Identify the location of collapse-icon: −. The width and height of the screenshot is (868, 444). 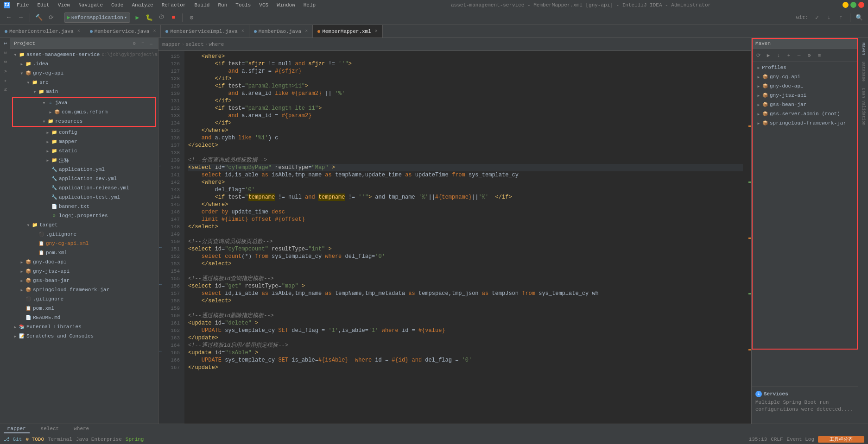
(143, 44).